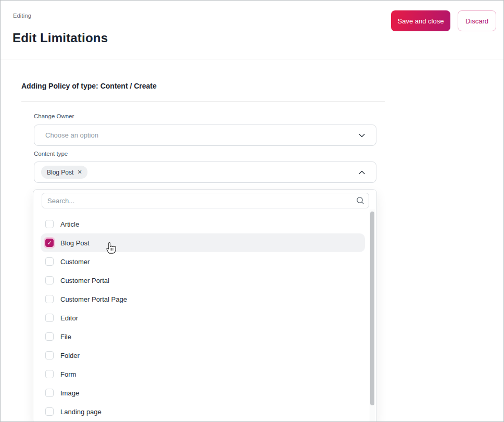 The height and width of the screenshot is (422, 504). What do you see at coordinates (22, 16) in the screenshot?
I see `breadcrumb: Editing` at bounding box center [22, 16].